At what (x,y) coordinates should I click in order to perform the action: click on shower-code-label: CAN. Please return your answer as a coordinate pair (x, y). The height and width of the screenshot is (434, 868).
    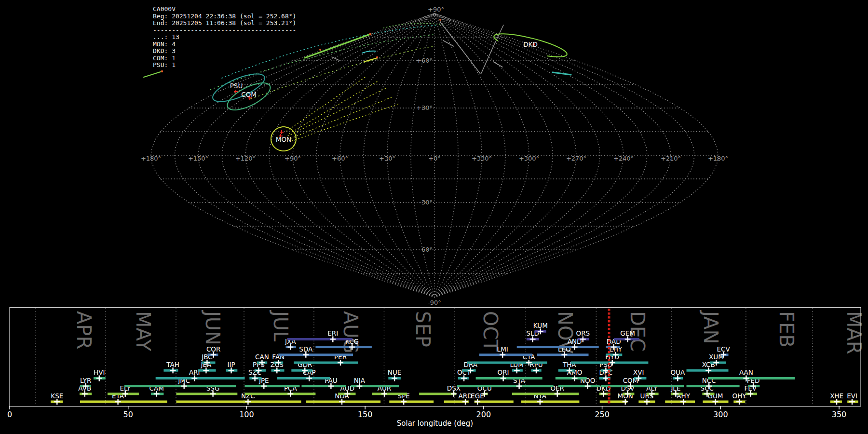
    Looking at the image, I should click on (262, 357).